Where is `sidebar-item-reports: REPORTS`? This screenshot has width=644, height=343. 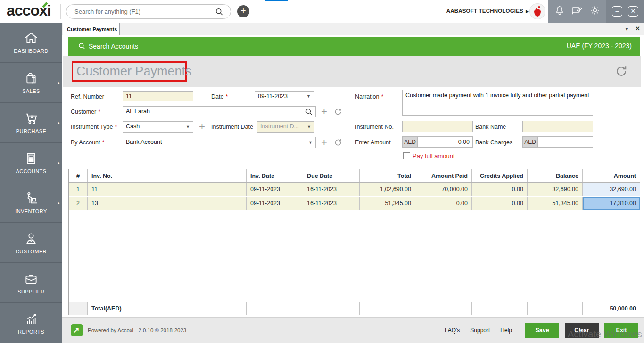 sidebar-item-reports: REPORTS is located at coordinates (31, 323).